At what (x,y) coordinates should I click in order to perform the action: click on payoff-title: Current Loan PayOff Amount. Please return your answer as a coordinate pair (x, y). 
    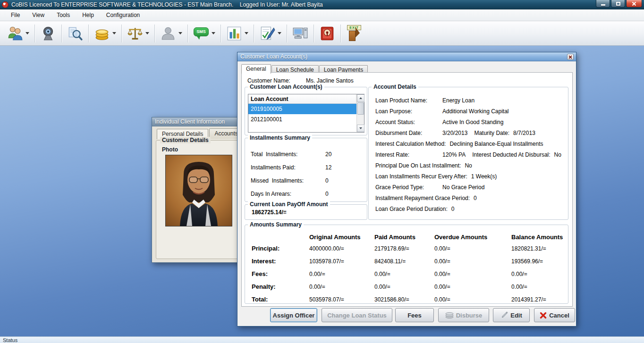
    Looking at the image, I should click on (289, 204).